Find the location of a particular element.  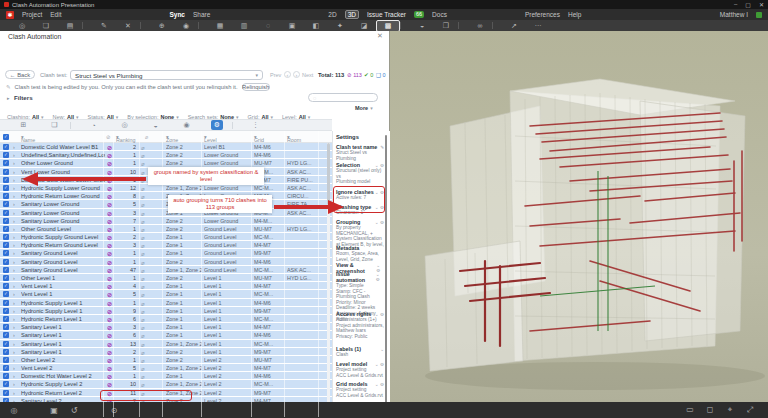

table-row: ✓ › Hydronic Return Level 1 ⊘ 6 ⌀ Zone 1… is located at coordinates (166, 319).